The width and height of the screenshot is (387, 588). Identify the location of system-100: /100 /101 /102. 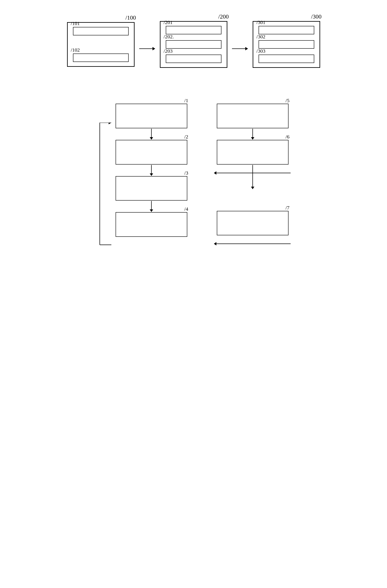
(101, 44).